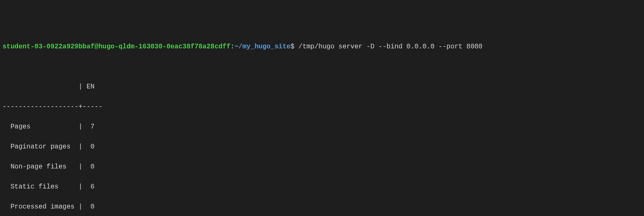  Describe the element at coordinates (322, 87) in the screenshot. I see `table-header: | EN` at that location.